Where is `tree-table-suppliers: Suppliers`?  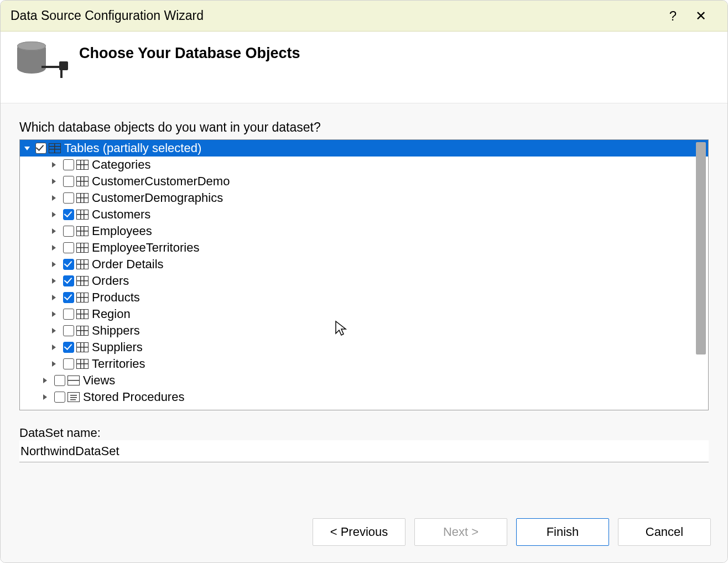
tree-table-suppliers: Suppliers is located at coordinates (364, 347).